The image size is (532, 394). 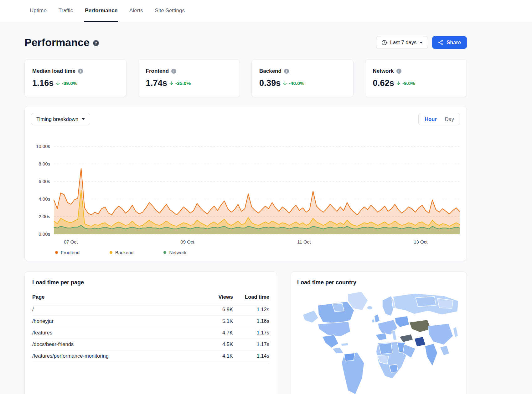 What do you see at coordinates (251, 356) in the screenshot?
I see `cell-load-time: 1.14s` at bounding box center [251, 356].